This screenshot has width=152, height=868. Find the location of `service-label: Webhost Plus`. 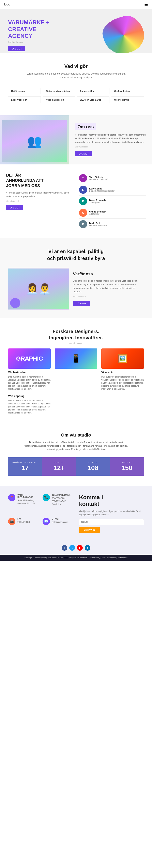

service-label: Webhost Plus is located at coordinates (128, 100).